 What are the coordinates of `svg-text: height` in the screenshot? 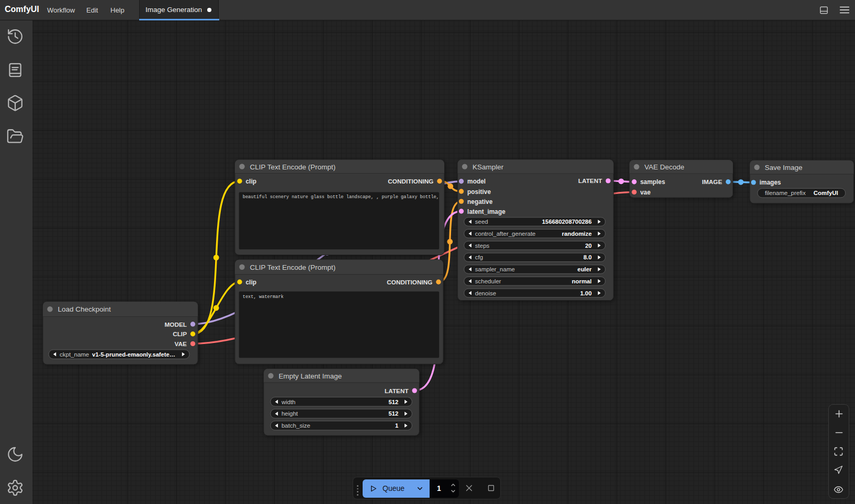 It's located at (290, 414).